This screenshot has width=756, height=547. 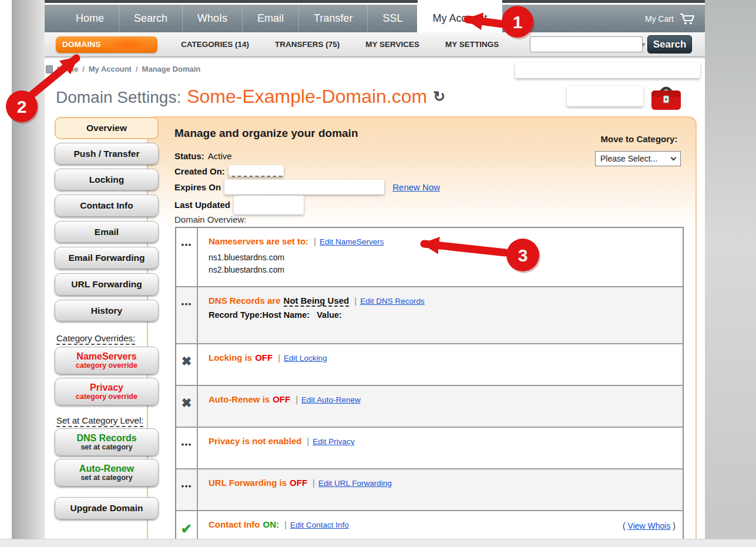 I want to click on subnav-item-domains: DOMAINS, so click(x=107, y=45).